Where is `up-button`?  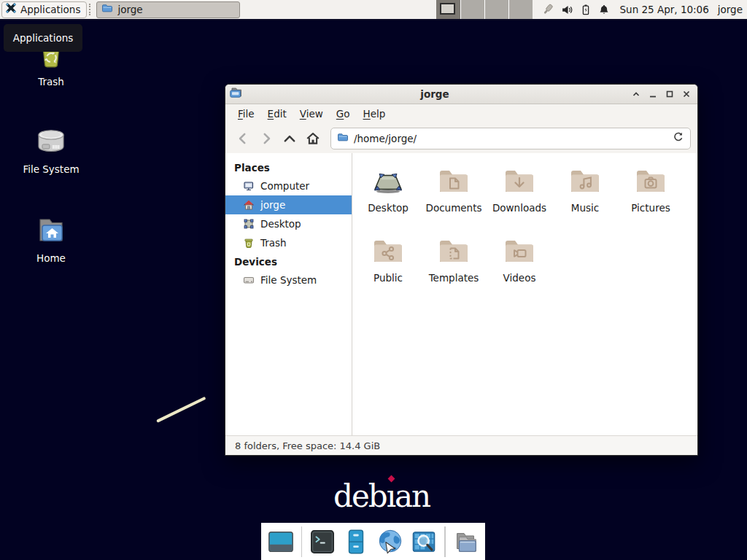
up-button is located at coordinates (289, 139).